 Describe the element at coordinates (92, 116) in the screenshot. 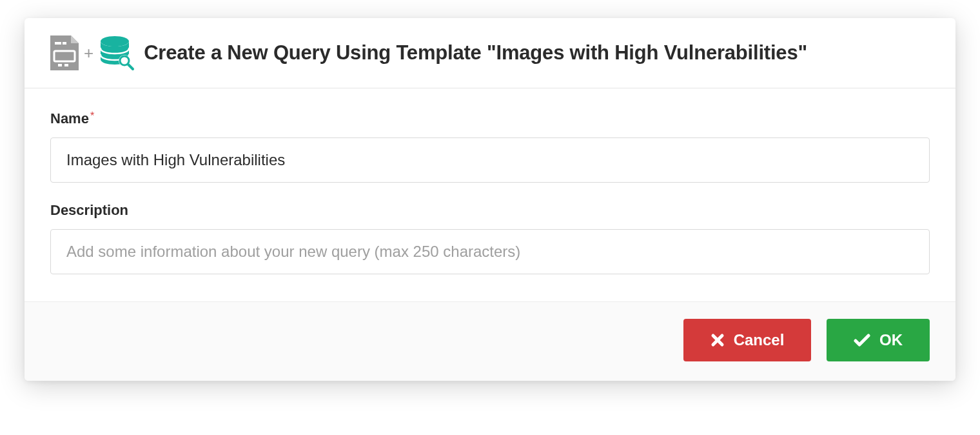

I see `required-marker: *` at that location.